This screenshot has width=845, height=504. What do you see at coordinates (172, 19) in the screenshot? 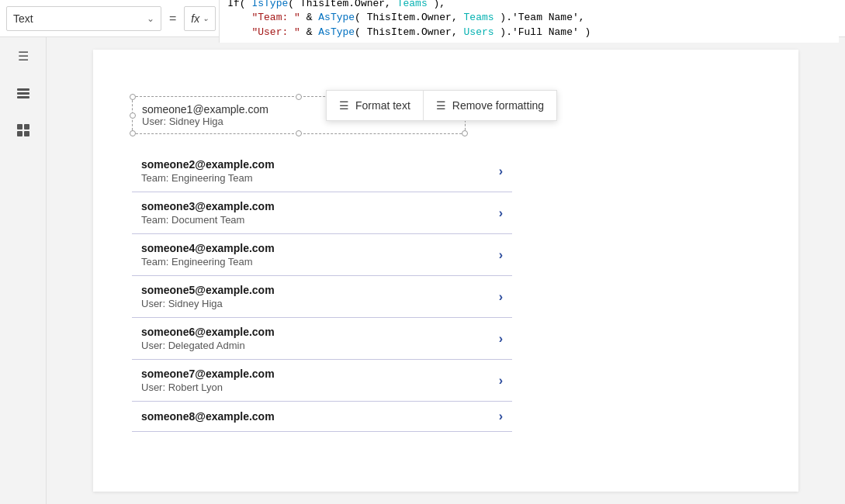
I see `equals-sign: =` at bounding box center [172, 19].